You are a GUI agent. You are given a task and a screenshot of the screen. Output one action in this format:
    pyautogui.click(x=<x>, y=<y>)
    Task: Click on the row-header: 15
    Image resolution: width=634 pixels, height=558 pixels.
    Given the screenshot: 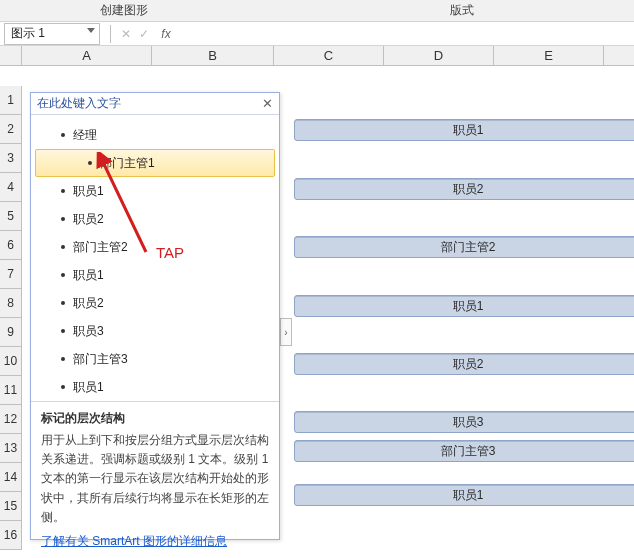 What is the action you would take?
    pyautogui.click(x=11, y=506)
    